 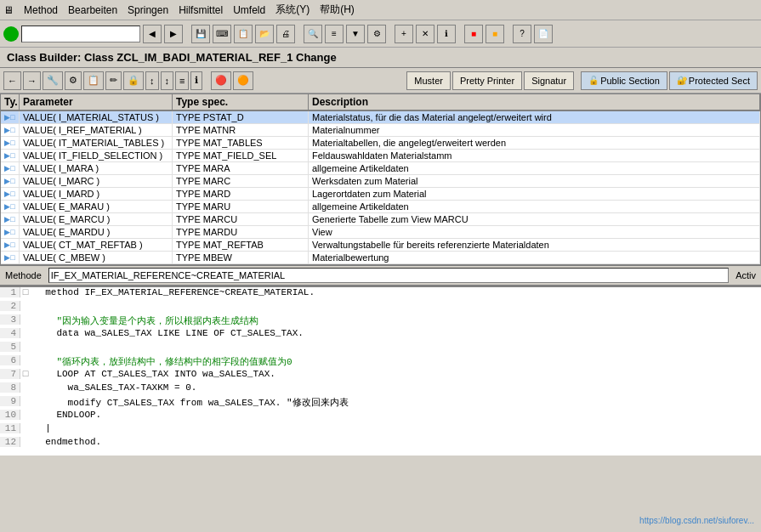 I want to click on tool7-btn: ↕, so click(x=168, y=81).